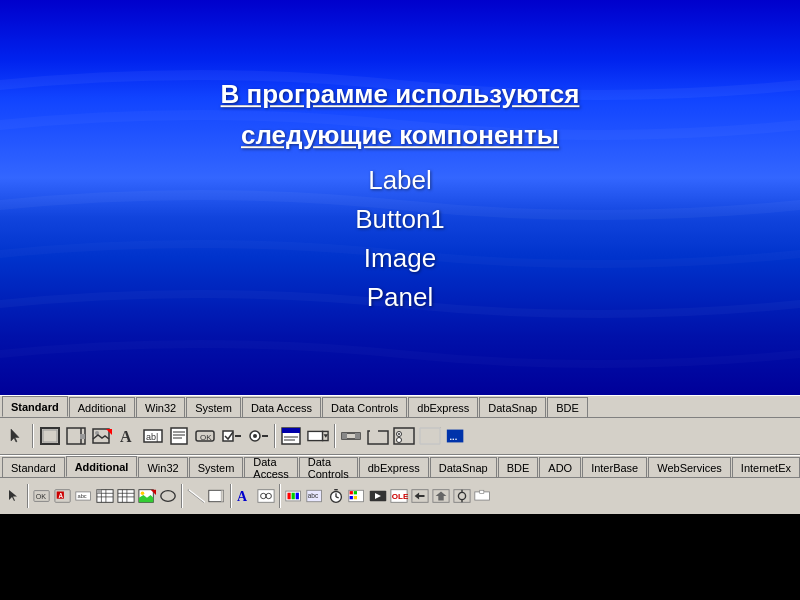 This screenshot has width=800, height=600. Describe the element at coordinates (162, 467) in the screenshot. I see `tab2-win32: Win32` at that location.